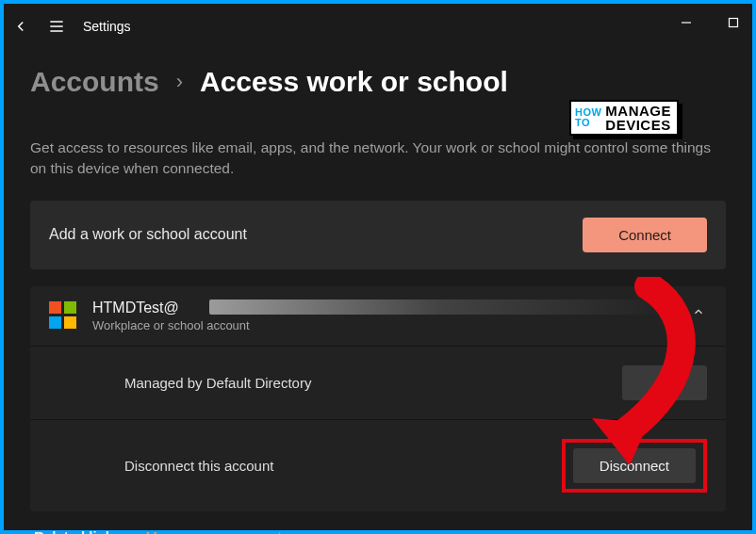 This screenshot has height=534, width=756. Describe the element at coordinates (378, 382) in the screenshot. I see `managed-by-row: Managed by Default Directory` at that location.